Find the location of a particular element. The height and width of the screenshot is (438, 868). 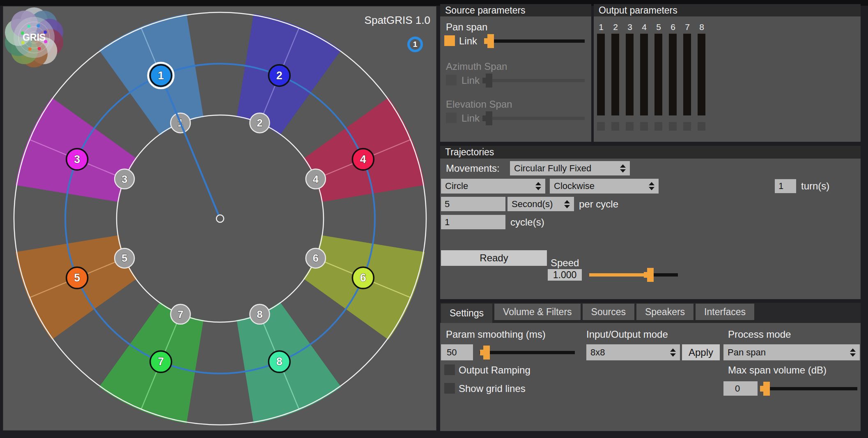

pan-span-label: Pan span is located at coordinates (466, 27).